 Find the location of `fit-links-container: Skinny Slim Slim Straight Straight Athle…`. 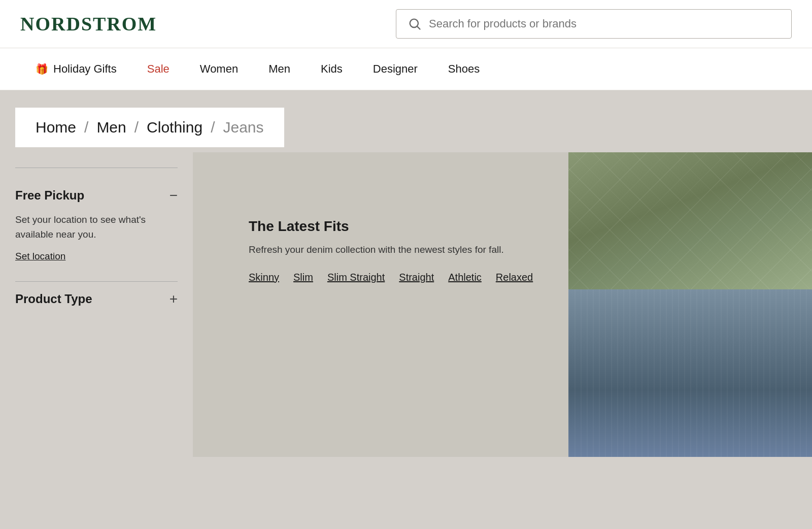

fit-links-container: Skinny Slim Slim Straight Straight Athle… is located at coordinates (391, 277).